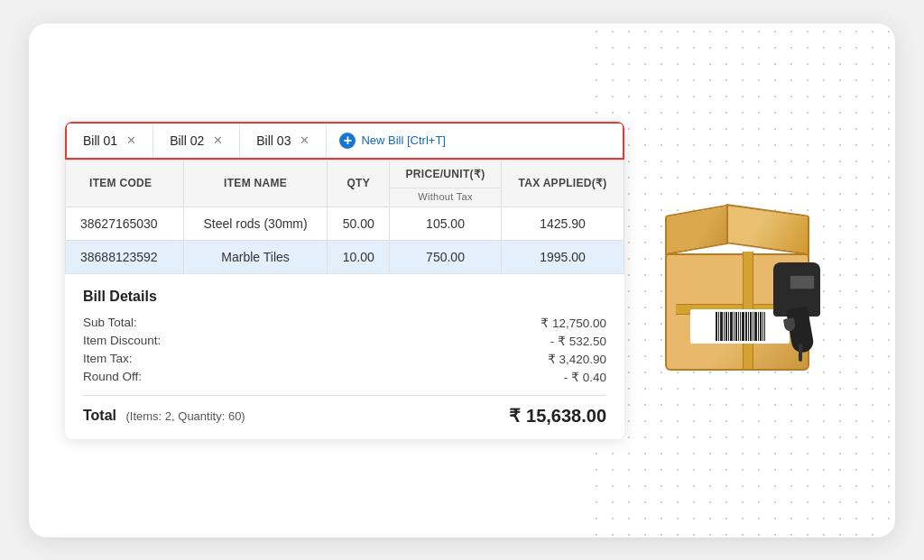 This screenshot has height=560, width=924. What do you see at coordinates (574, 323) in the screenshot?
I see `subtotal-value: ₹ 12,750.00` at bounding box center [574, 323].